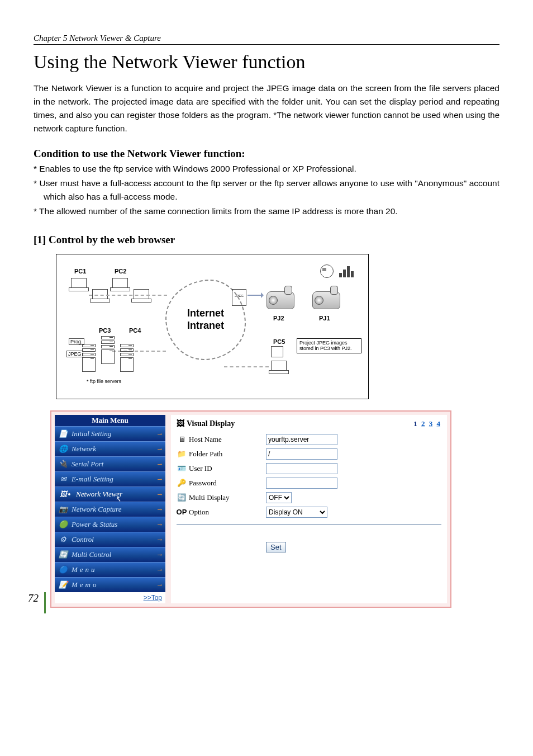 The height and width of the screenshot is (756, 533). Describe the element at coordinates (135, 330) in the screenshot. I see `pc4-label: PC4` at that location.